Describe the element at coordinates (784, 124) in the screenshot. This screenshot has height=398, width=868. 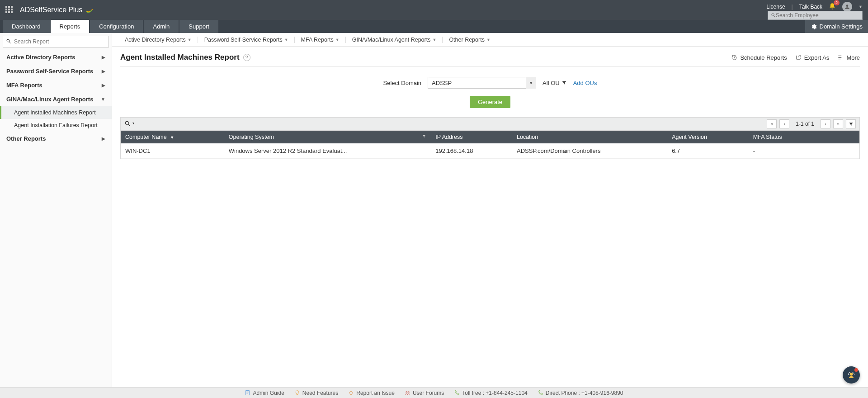
I see `page-prev-button: ‹` at that location.